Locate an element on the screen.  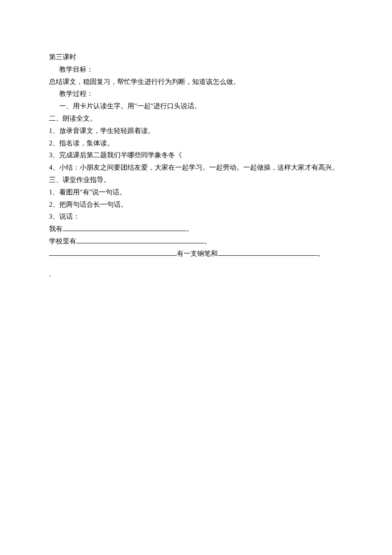
fill-line-1: 我有。 is located at coordinates (196, 229).